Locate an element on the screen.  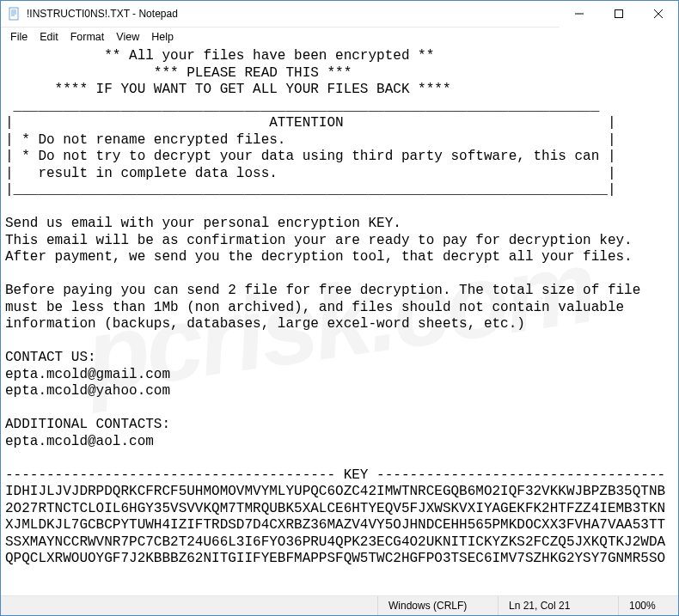
close-button is located at coordinates (658, 14).